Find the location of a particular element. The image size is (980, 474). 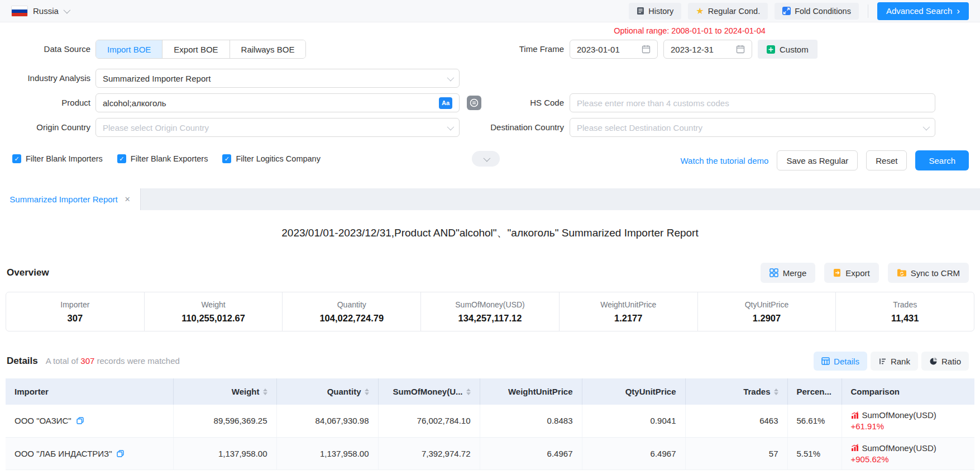

report-title: 2023/01/01-2023/12/31,Product AND"alcoho… is located at coordinates (490, 233).